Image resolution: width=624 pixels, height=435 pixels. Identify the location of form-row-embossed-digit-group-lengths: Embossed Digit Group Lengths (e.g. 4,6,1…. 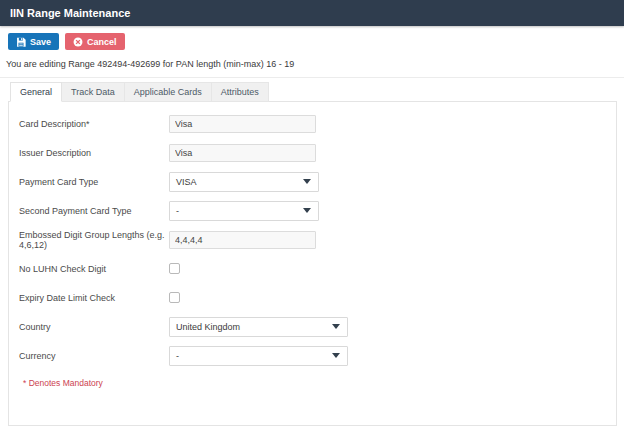
(312, 240).